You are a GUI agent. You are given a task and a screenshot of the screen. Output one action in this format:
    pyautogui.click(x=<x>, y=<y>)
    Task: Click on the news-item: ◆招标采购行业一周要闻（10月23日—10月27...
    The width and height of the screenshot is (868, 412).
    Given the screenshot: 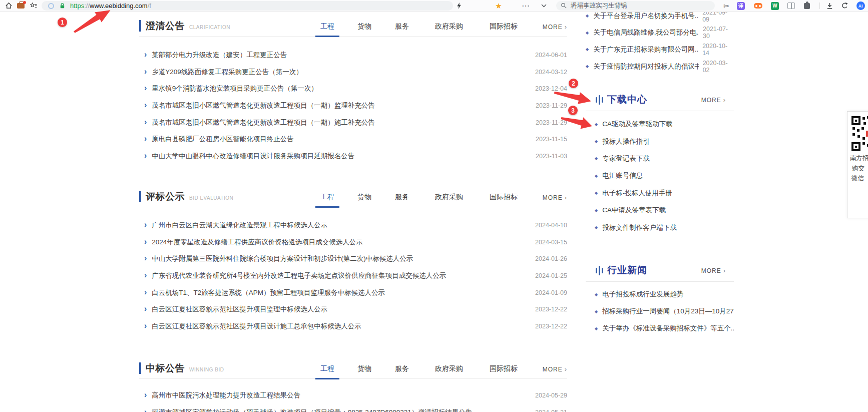 What is the action you would take?
    pyautogui.click(x=660, y=311)
    